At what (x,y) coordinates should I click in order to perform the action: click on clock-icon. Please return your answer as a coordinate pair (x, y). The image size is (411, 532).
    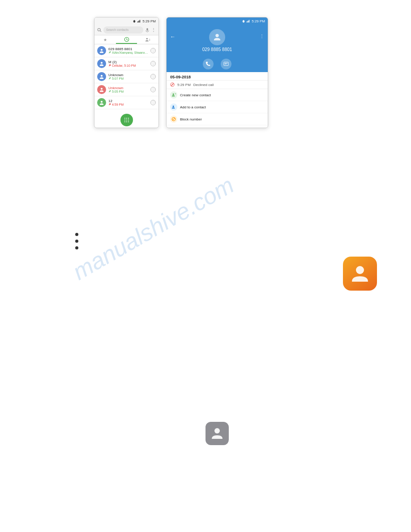
    Looking at the image, I should click on (127, 39).